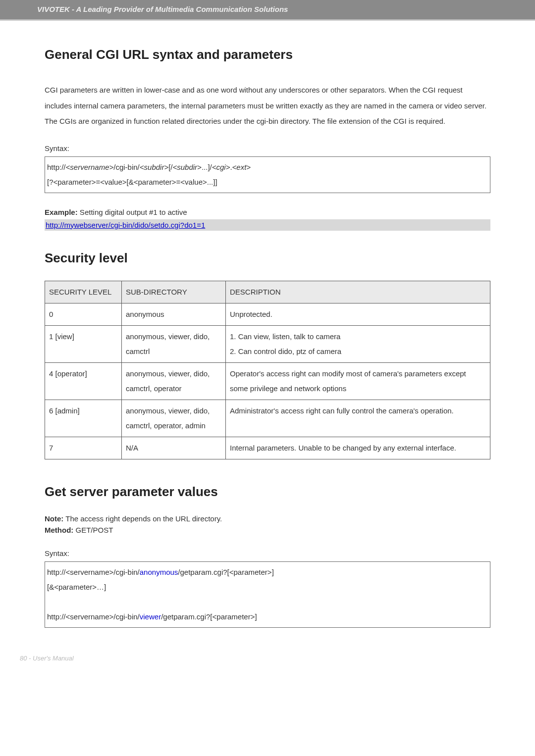 Image resolution: width=535 pixels, height=756 pixels. What do you see at coordinates (125, 225) in the screenshot?
I see `example-link: http://mywebserver/cgi-bin/dido/setdo.cg…` at bounding box center [125, 225].